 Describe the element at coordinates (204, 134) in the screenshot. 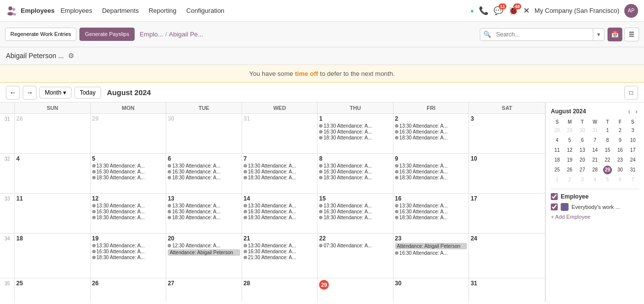

I see `cell-30-other: 30` at that location.